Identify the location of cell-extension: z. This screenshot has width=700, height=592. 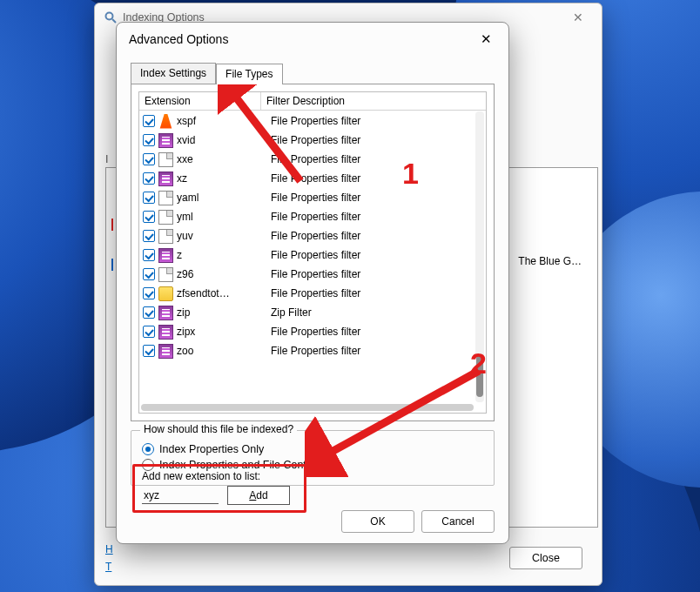
(224, 255).